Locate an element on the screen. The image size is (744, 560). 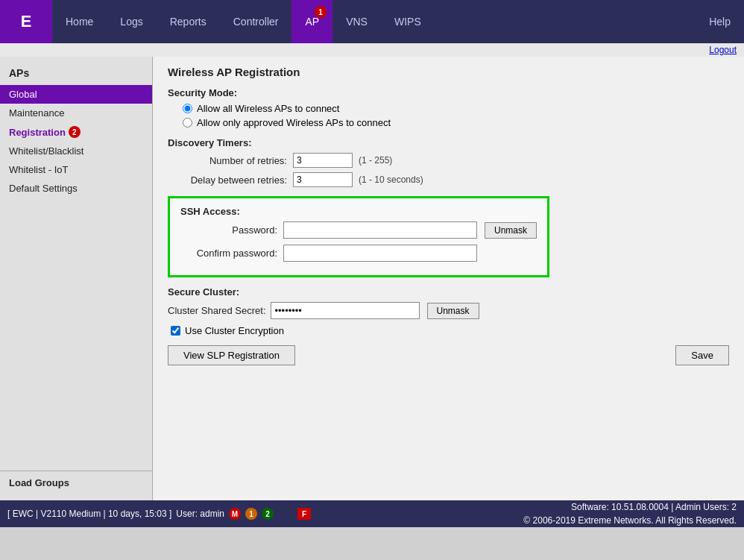
nav-wips: WIPS is located at coordinates (408, 22).